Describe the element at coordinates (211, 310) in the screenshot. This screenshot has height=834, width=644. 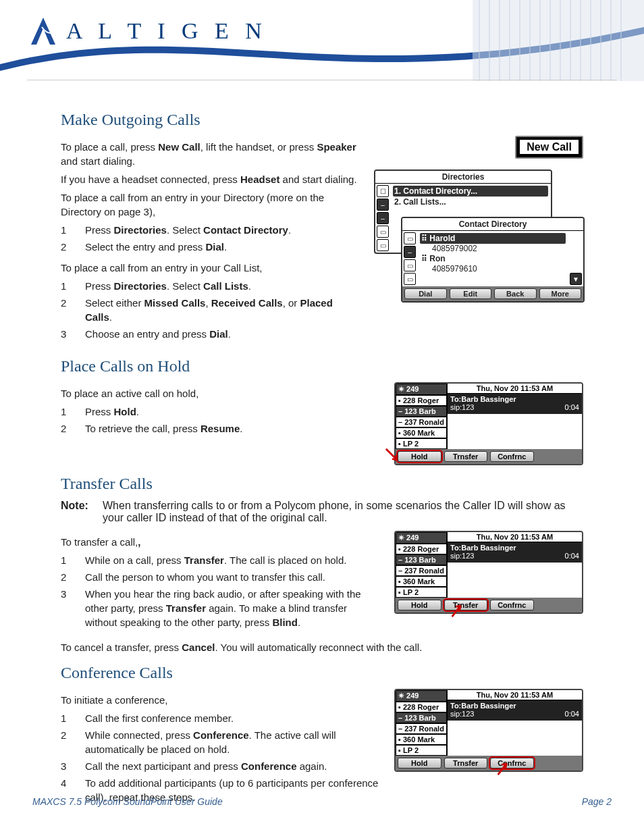
I see `make-calls-list2: 1Press Directories. Select Call Lists. 2…` at that location.